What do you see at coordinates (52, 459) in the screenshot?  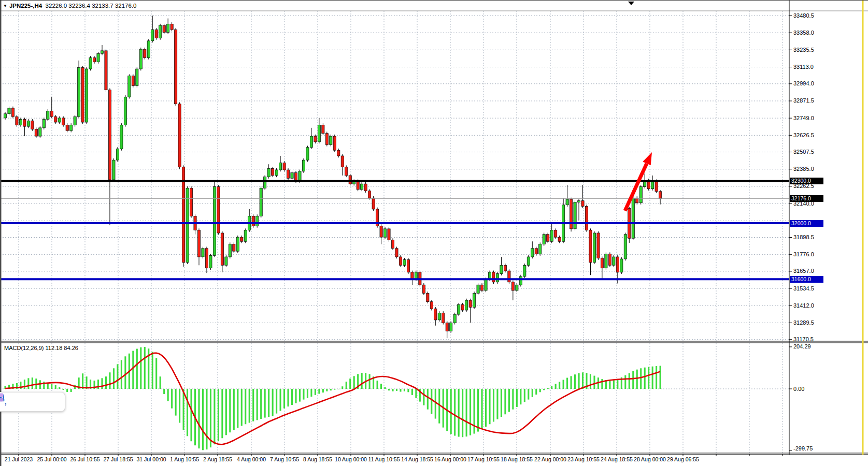 I see `time-axis-label: 25 Jul 00:00` at bounding box center [52, 459].